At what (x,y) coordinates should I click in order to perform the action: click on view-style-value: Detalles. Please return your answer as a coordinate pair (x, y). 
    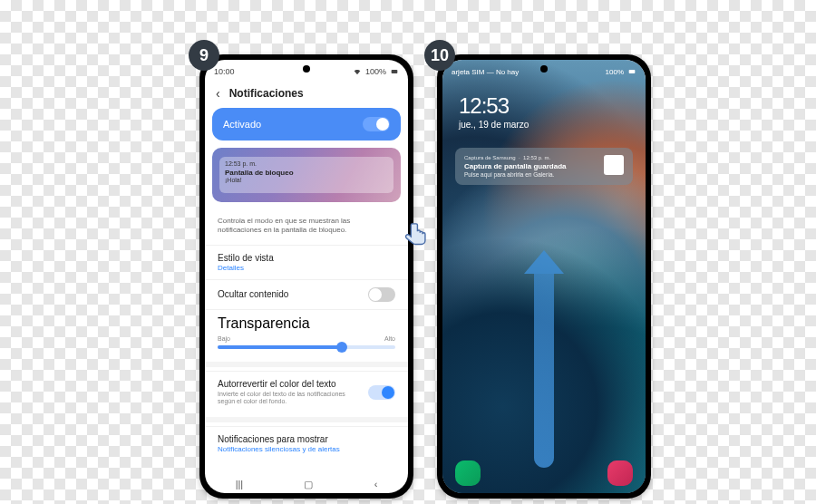
    Looking at the image, I should click on (306, 268).